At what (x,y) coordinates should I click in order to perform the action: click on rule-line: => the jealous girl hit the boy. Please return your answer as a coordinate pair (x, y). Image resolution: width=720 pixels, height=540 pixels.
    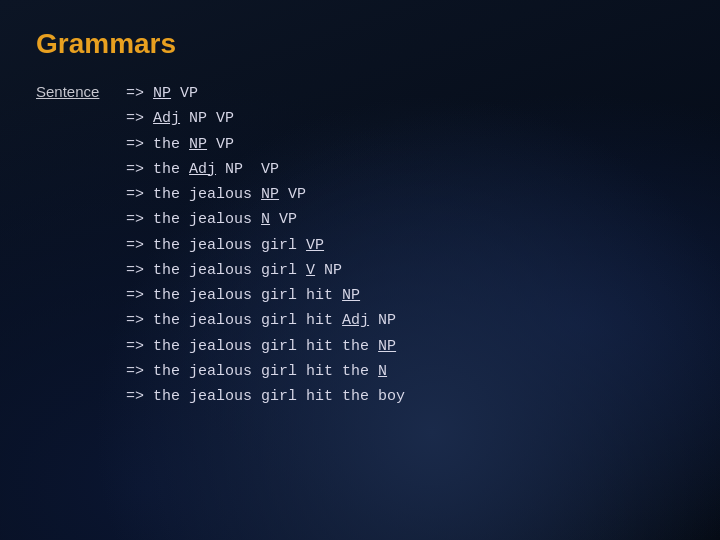
    Looking at the image, I should click on (266, 396).